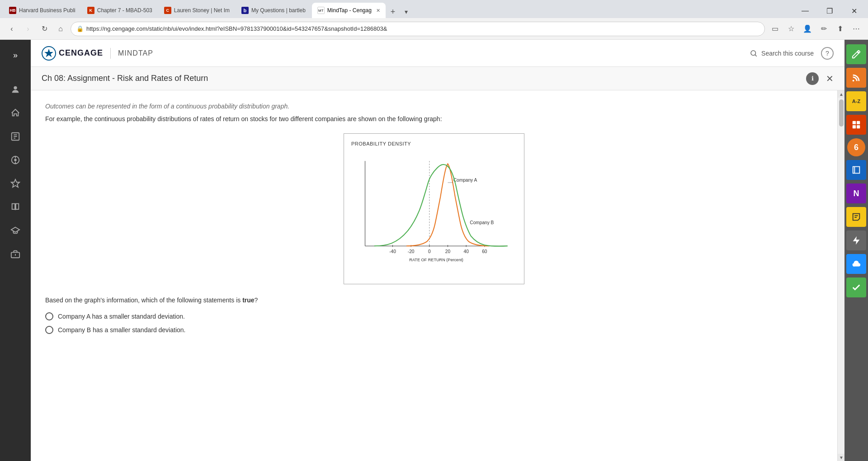 The width and height of the screenshot is (868, 461). I want to click on sidebar-toggle-button: ▭, so click(775, 29).